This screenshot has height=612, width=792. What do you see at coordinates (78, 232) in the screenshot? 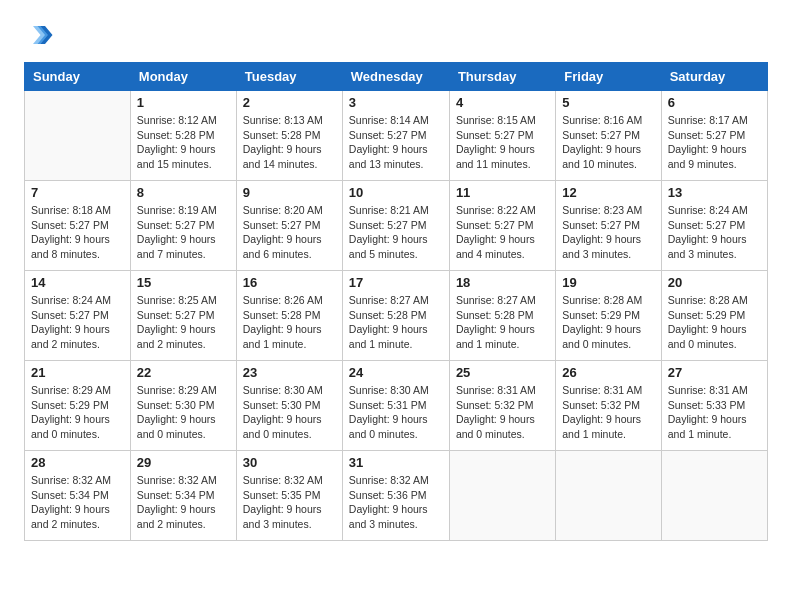
I see `day-info: Sunrise: 8:18 AMSunset: 5:27 PMDaylight:…` at bounding box center [78, 232].